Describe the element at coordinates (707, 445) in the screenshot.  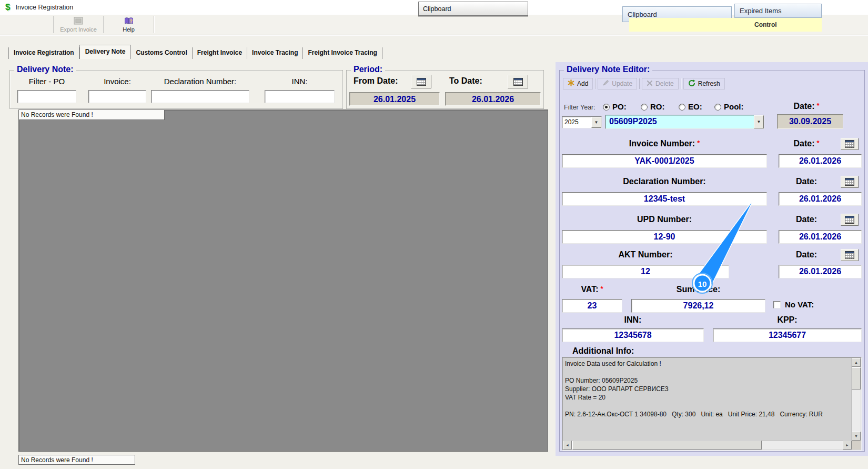
I see `horizontal-scrollbar` at that location.